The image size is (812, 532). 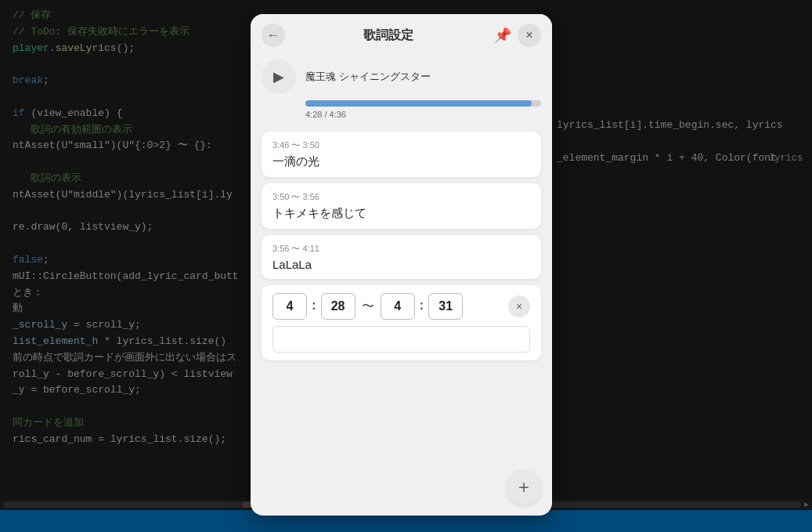 What do you see at coordinates (401, 206) in the screenshot?
I see `lyrics-card-1: 3:50 〜 3:56 トキメキを感じて` at bounding box center [401, 206].